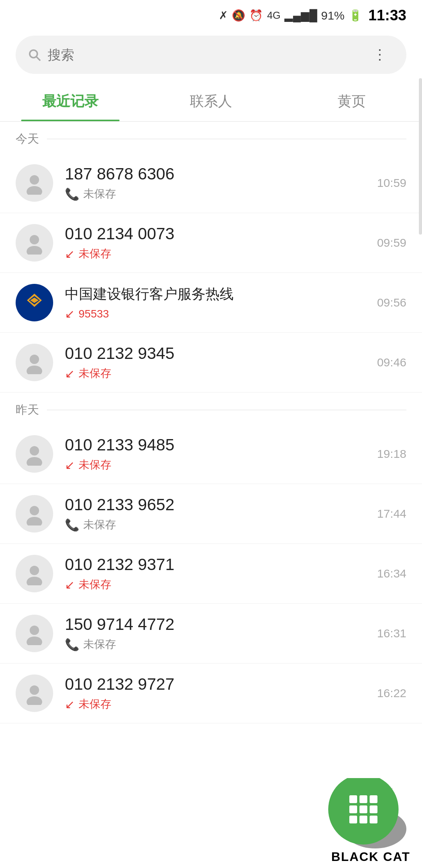 The image size is (422, 868). Describe the element at coordinates (215, 294) in the screenshot. I see `call-number: 中国建设银行客户服务热线` at that location.